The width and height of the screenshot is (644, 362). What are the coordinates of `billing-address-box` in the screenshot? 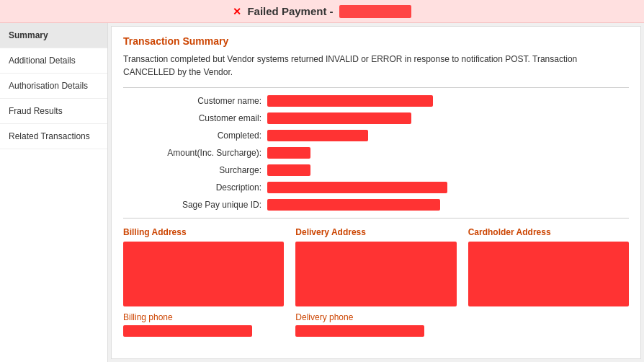 It's located at (203, 274).